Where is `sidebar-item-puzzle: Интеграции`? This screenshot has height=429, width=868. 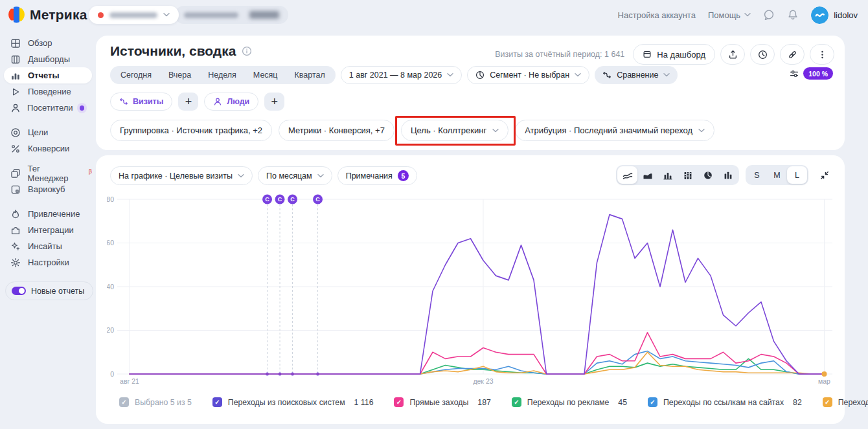 sidebar-item-puzzle: Интеграции is located at coordinates (48, 230).